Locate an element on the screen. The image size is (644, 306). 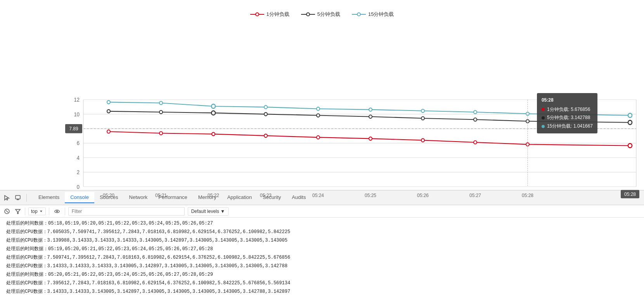
console-line: 处理后的CPU数据：7.509741,7.395612,7.2843,7.018… is located at coordinates (322, 258).